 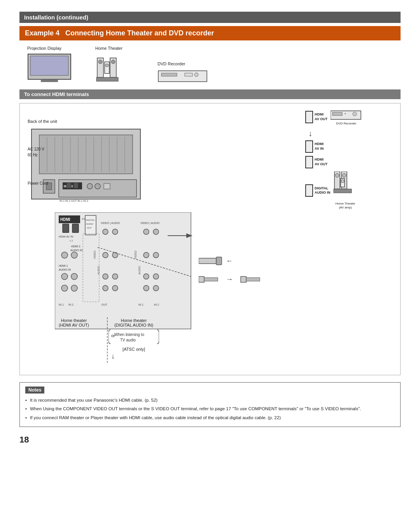 I want to click on svg-text: 1 2, so click(x=72, y=241).